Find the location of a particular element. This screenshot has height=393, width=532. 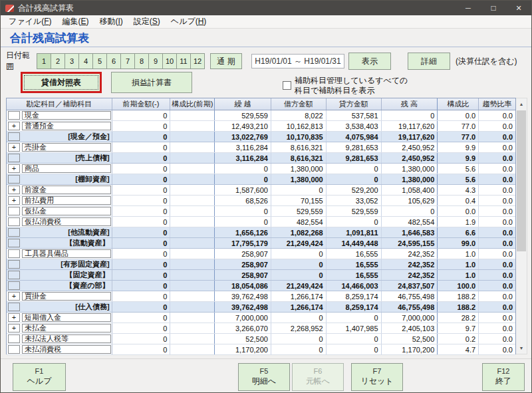

month-button-1: 1 is located at coordinates (44, 61).